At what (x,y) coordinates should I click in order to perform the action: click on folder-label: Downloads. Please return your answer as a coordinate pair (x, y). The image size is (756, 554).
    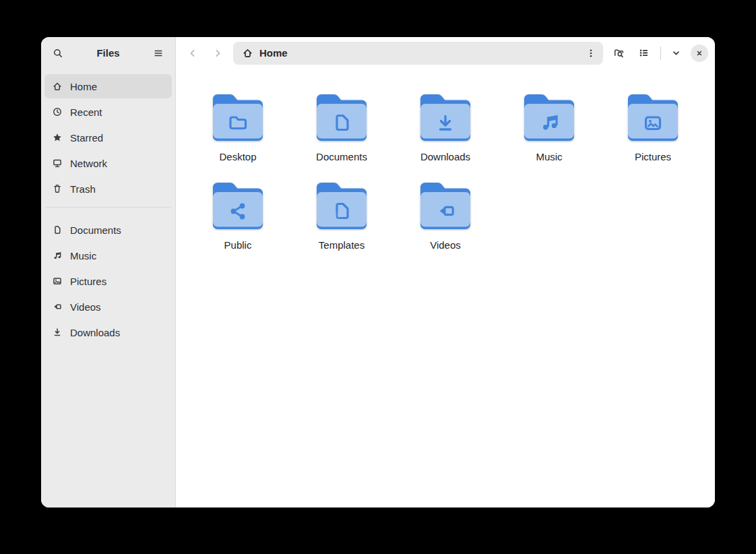
    Looking at the image, I should click on (445, 156).